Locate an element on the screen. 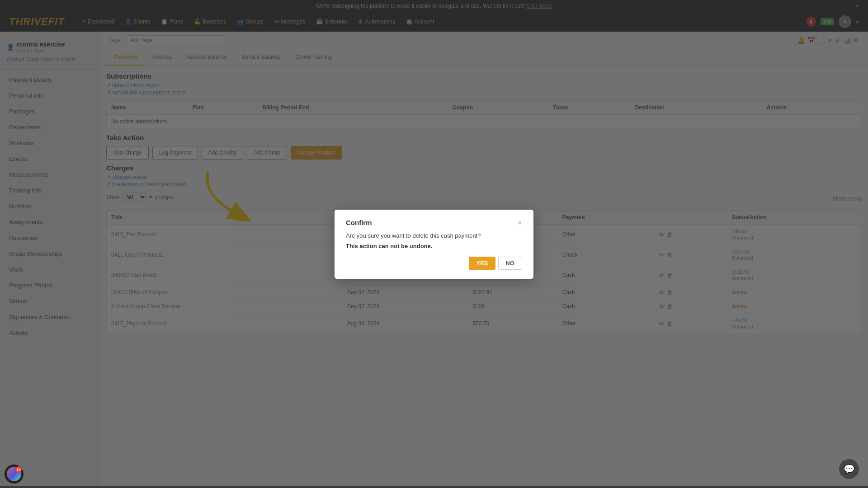 This screenshot has width=868, height=488. app-notification-count: 18 is located at coordinates (19, 469).